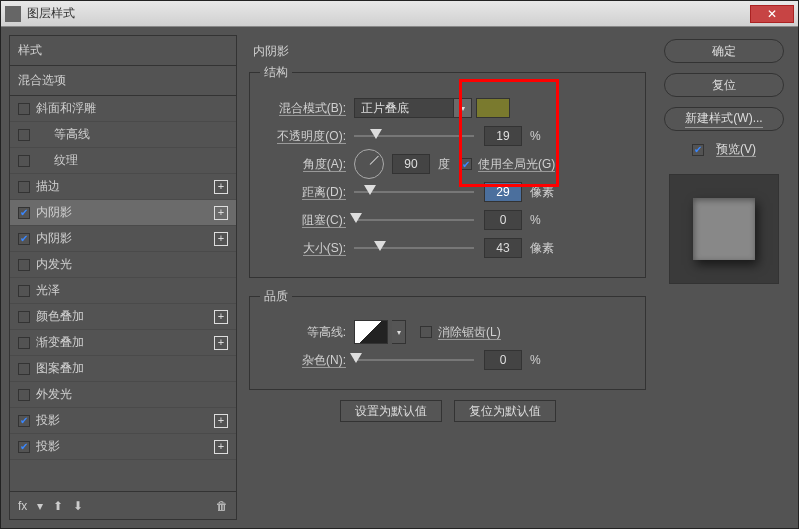 This screenshot has width=799, height=529. Describe the element at coordinates (400, 14) in the screenshot. I see `titlebar: 图层样式 ✕` at that location.